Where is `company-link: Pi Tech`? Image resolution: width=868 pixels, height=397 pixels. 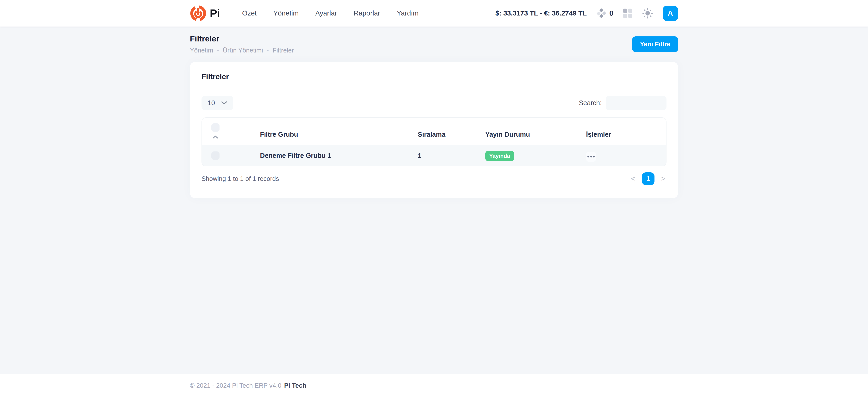 company-link: Pi Tech is located at coordinates (295, 386).